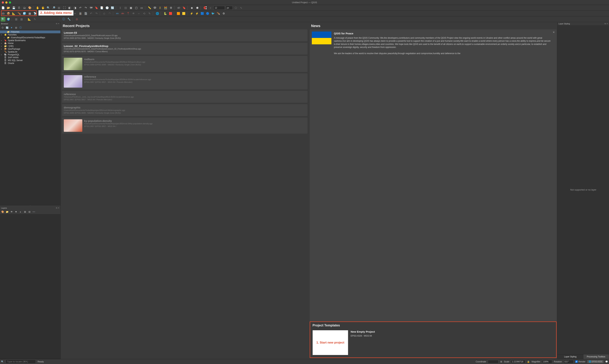  What do you see at coordinates (80, 14) in the screenshot?
I see `copy-features-button: 📋` at bounding box center [80, 14].